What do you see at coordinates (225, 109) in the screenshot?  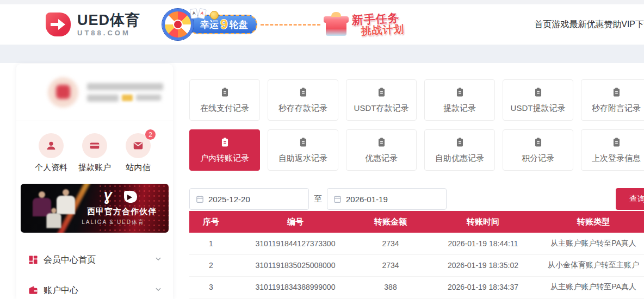 I see `tab-label: 在线支付记录` at bounding box center [225, 109].